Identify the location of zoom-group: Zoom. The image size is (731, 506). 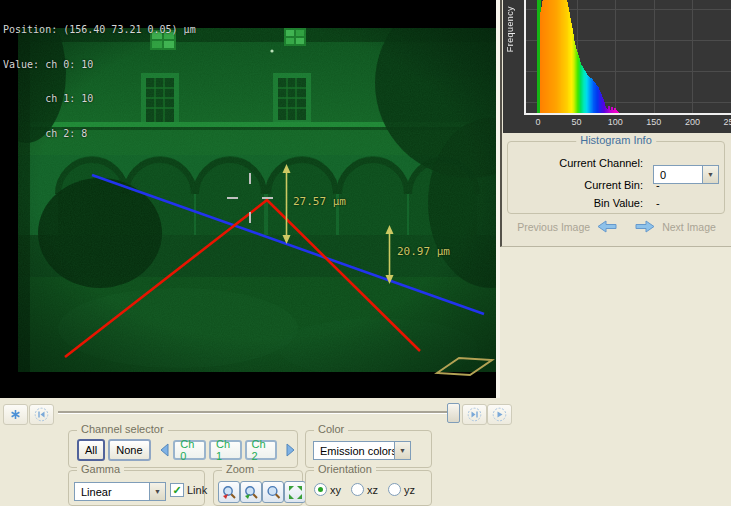
(258, 488).